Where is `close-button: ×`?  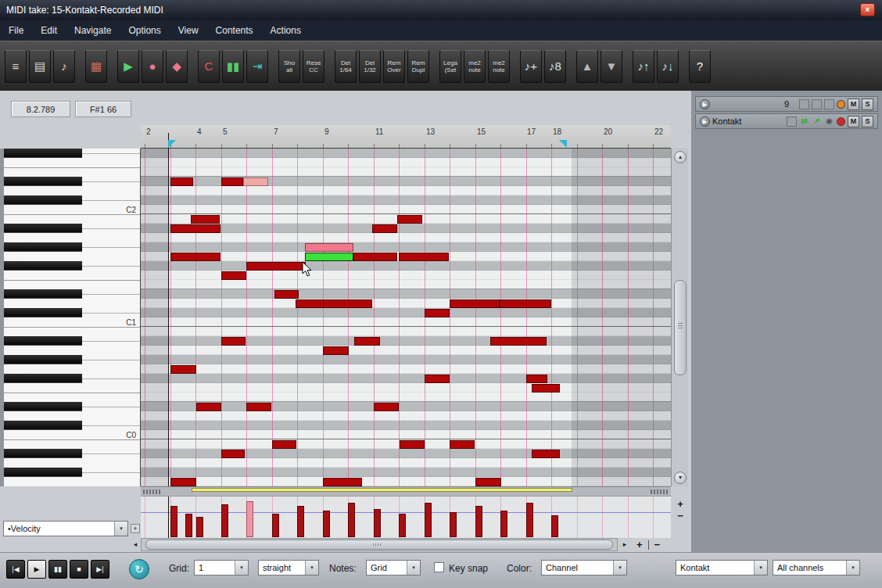
close-button: × is located at coordinates (868, 9).